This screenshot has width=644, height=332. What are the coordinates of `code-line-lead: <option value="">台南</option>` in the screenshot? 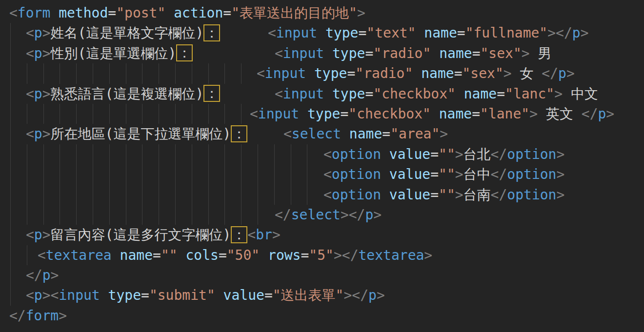 It's located at (282, 195).